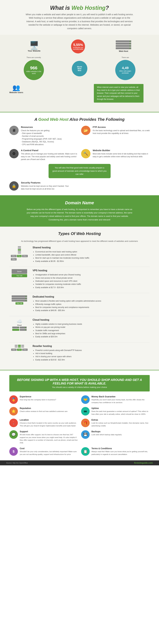 The height and width of the screenshot is (644, 159). What do you see at coordinates (57, 353) in the screenshot?
I see `reseller-hosting-content: Reseller hosting Powerful control panels…` at bounding box center [57, 353].